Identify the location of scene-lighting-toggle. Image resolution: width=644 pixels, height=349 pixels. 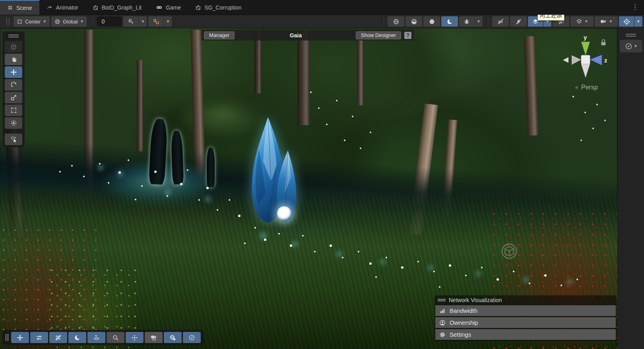
(518, 21).